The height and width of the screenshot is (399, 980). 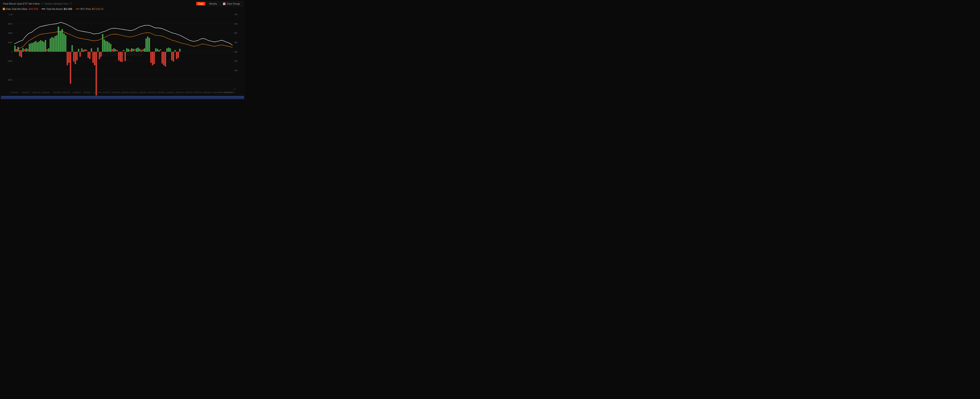 I want to click on timezone-info-icon: ⓘ, so click(x=71, y=4).